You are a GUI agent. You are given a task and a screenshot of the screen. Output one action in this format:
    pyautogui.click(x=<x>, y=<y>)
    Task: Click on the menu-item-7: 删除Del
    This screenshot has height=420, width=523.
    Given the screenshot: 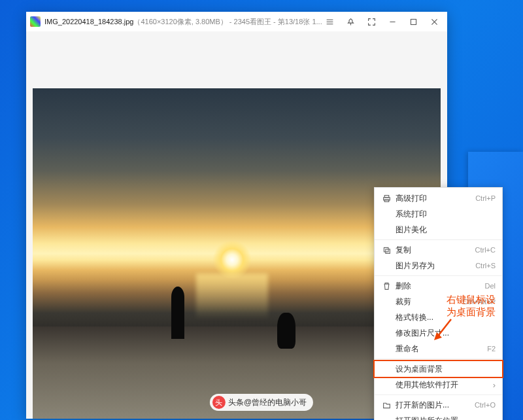 What is the action you would take?
    pyautogui.click(x=438, y=286)
    